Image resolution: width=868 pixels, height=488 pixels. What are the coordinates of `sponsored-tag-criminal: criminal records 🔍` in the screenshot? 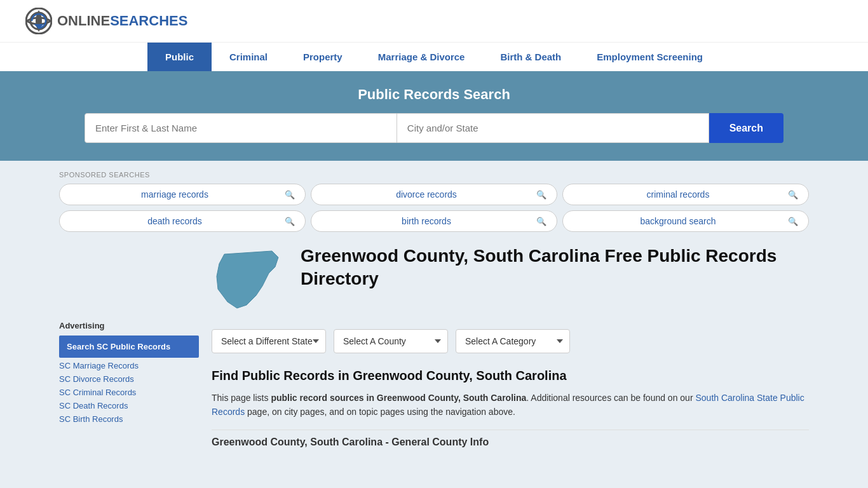 It's located at (686, 194).